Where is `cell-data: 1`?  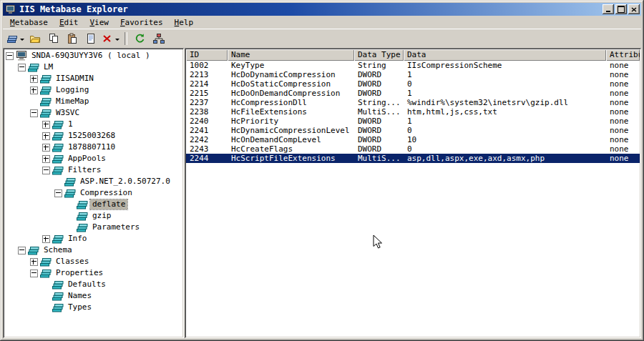
cell-data: 1 is located at coordinates (505, 74).